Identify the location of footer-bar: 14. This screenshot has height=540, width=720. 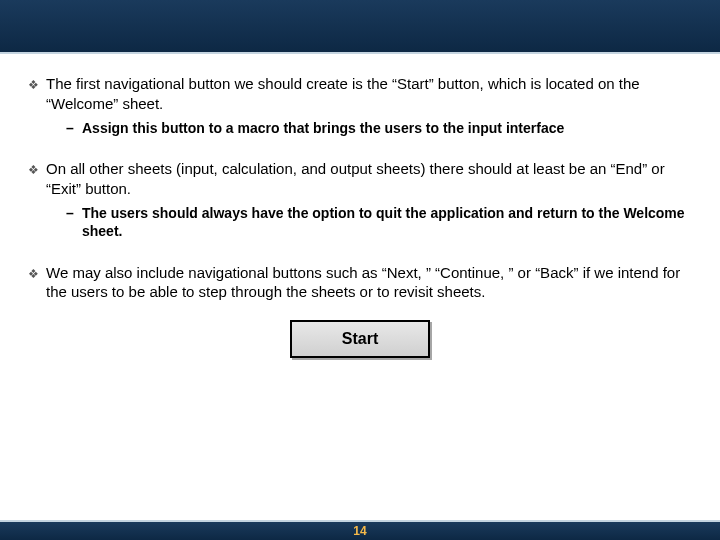
(360, 530).